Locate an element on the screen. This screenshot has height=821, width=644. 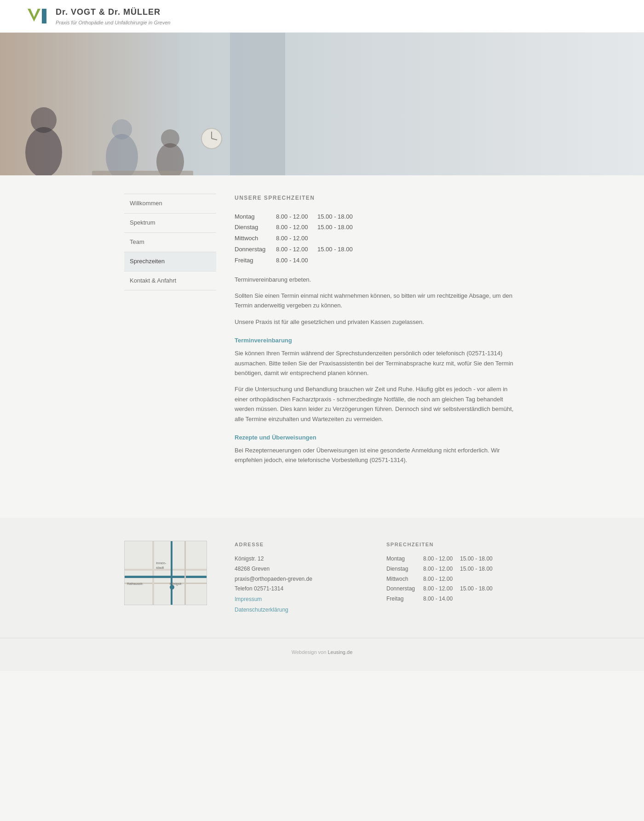
footer-time-donnerstag-2: 15.00 - 18.00 is located at coordinates (478, 589).